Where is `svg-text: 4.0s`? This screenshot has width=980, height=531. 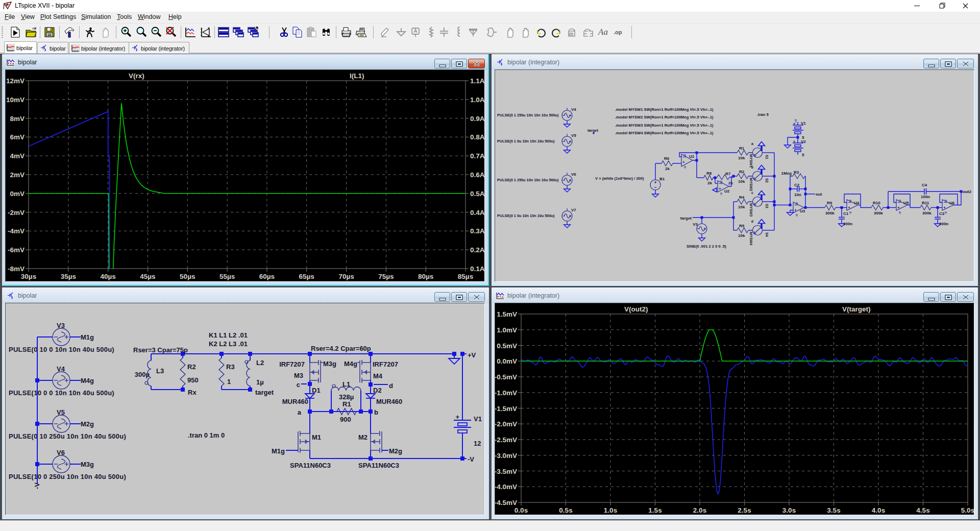 svg-text: 4.0s is located at coordinates (878, 511).